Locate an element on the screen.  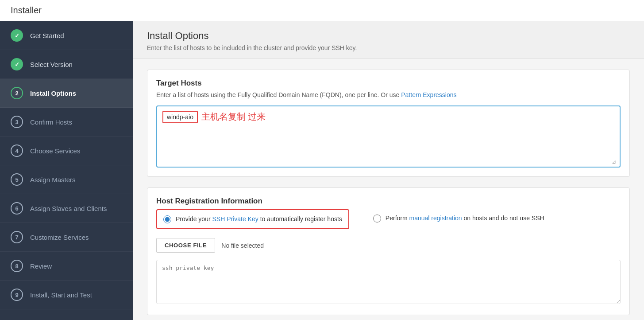
choose-file-button: CHOOSE FILE is located at coordinates (186, 246).